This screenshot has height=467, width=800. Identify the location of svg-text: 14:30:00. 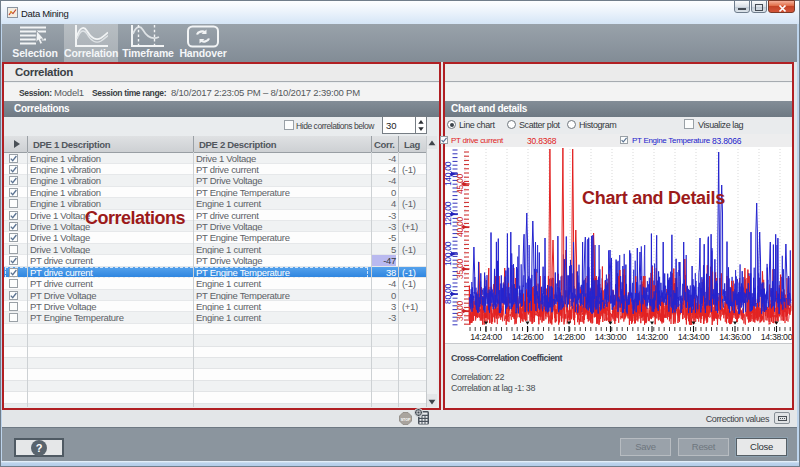
(611, 337).